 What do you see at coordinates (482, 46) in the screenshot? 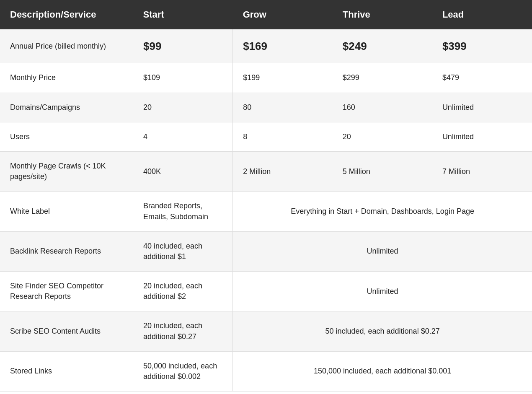
I see `annual-price-lead: $399` at bounding box center [482, 46].